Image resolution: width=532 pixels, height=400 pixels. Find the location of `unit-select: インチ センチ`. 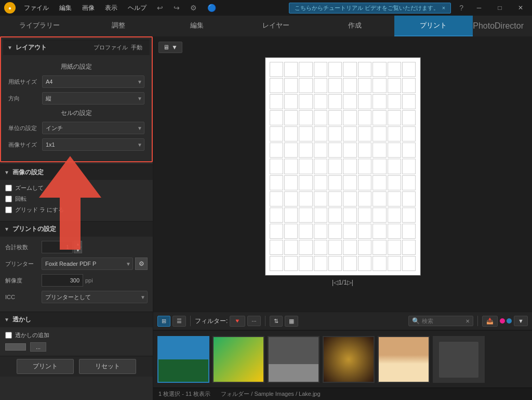

unit-select: インチ センチ is located at coordinates (94, 128).